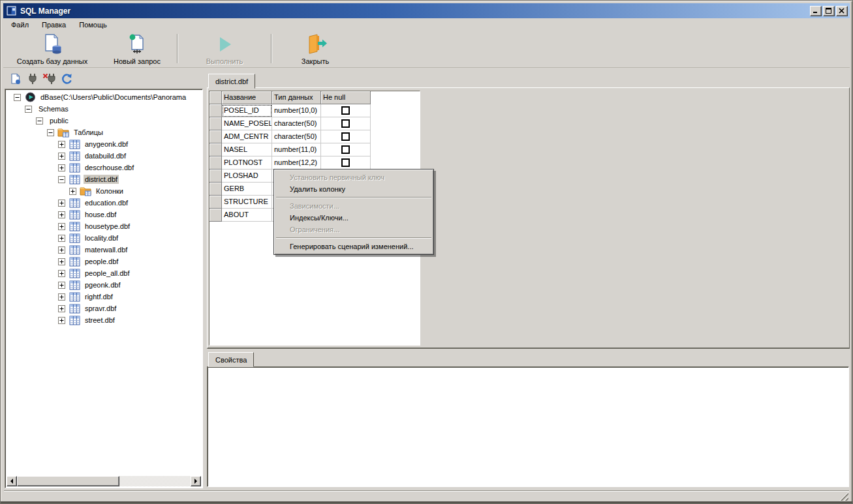 Image resolution: width=853 pixels, height=504 pixels. What do you see at coordinates (816, 11) in the screenshot?
I see `minimize-button` at bounding box center [816, 11].